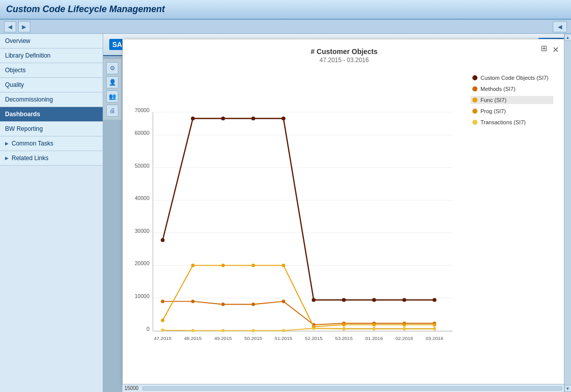 The image size is (571, 392). What do you see at coordinates (352, 388) in the screenshot?
I see `scroll-bar-indicator` at bounding box center [352, 388].